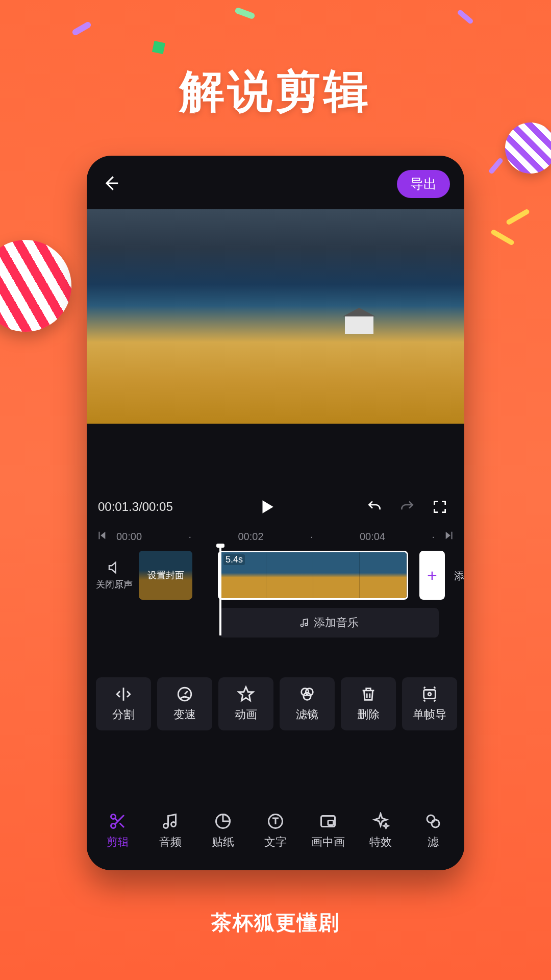 The height and width of the screenshot is (980, 551). I want to click on music-note-icon, so click(305, 623).